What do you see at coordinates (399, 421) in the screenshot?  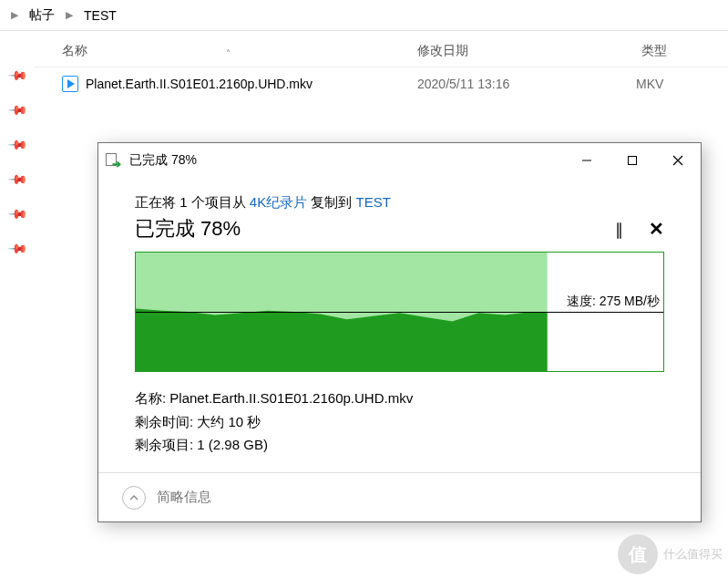 I see `transfer-details: 名称: Planet.Earth.II.S01E01.2160p.UHD.mkv…` at bounding box center [399, 421].